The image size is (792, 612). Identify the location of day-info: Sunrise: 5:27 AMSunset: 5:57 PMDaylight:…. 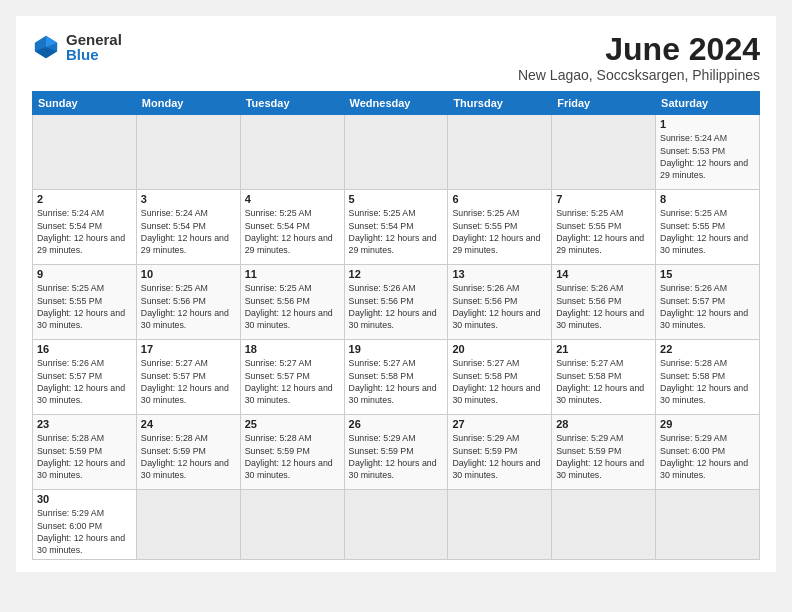
(292, 382).